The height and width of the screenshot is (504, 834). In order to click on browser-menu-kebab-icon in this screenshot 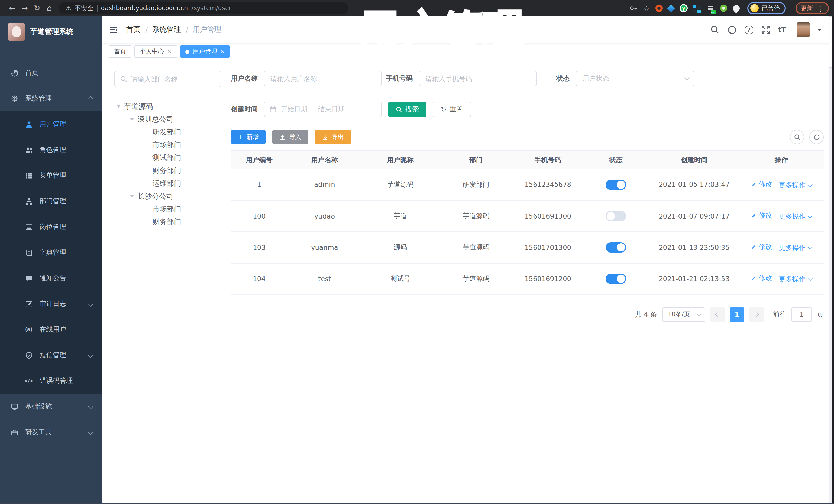, I will do `click(820, 8)`.